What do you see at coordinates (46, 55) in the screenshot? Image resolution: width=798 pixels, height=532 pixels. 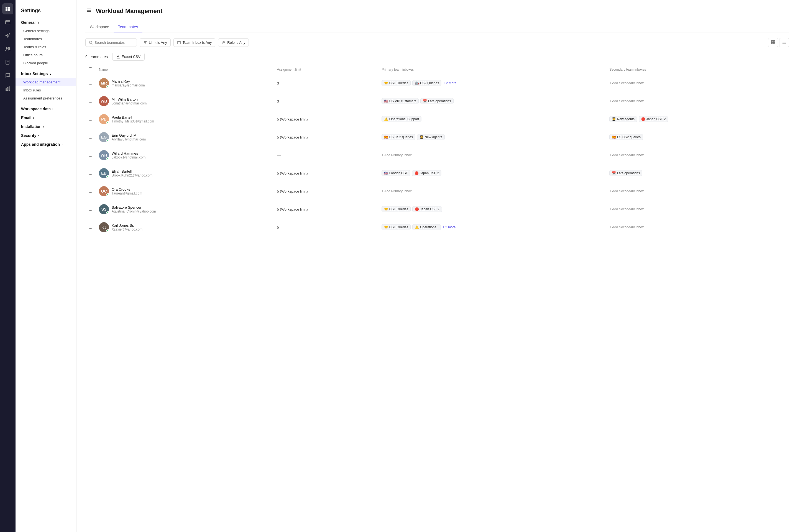 I see `sidebar-item-office-hours: Office hours` at bounding box center [46, 55].